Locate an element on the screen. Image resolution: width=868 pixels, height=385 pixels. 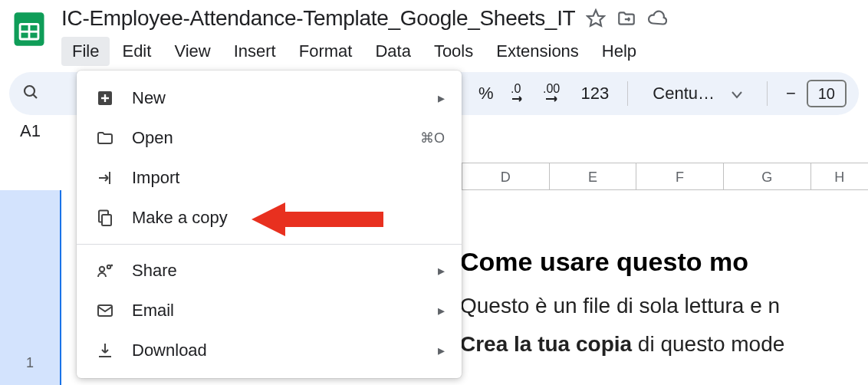
menu-separator is located at coordinates (269, 244).